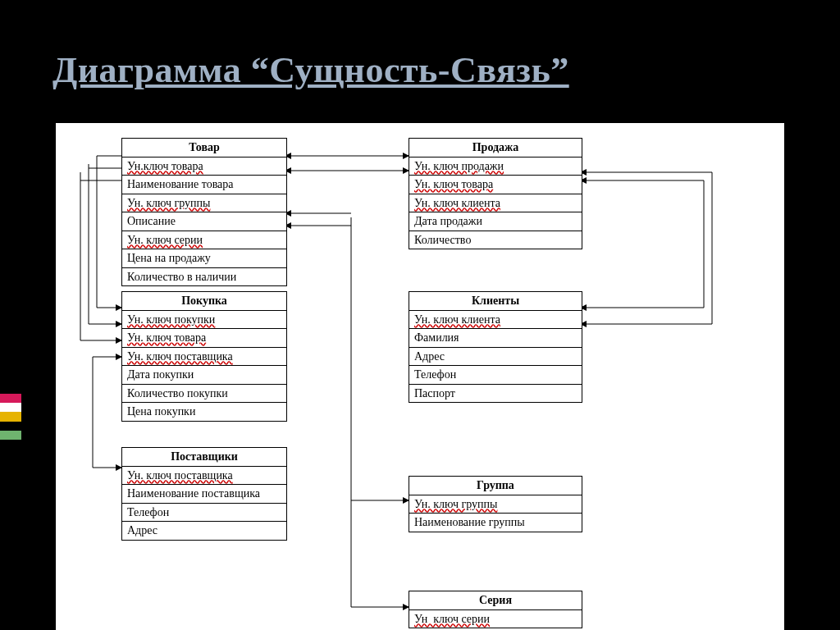  What do you see at coordinates (204, 259) in the screenshot?
I see `entity-field: Цена на продажу` at bounding box center [204, 259].